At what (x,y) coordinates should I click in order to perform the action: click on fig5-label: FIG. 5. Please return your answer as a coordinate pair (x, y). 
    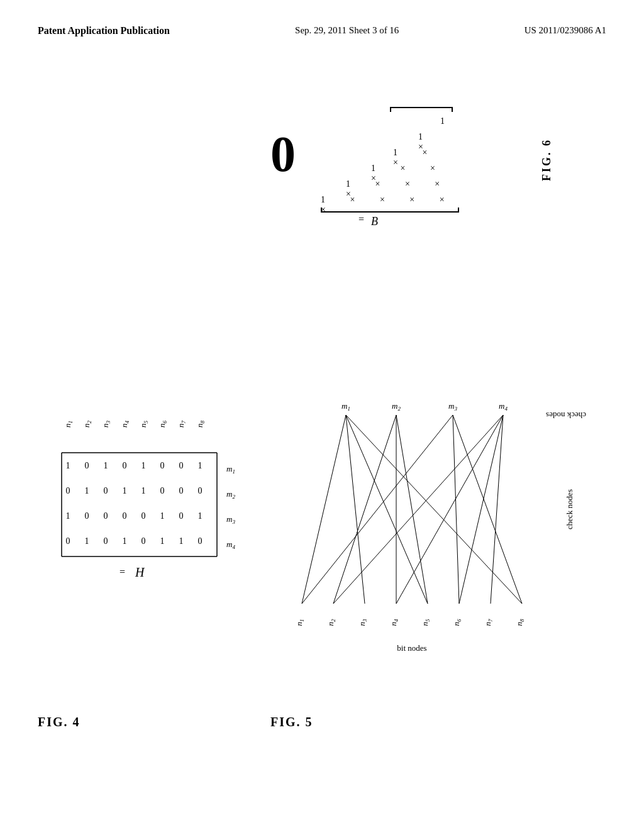
    Looking at the image, I should click on (292, 722).